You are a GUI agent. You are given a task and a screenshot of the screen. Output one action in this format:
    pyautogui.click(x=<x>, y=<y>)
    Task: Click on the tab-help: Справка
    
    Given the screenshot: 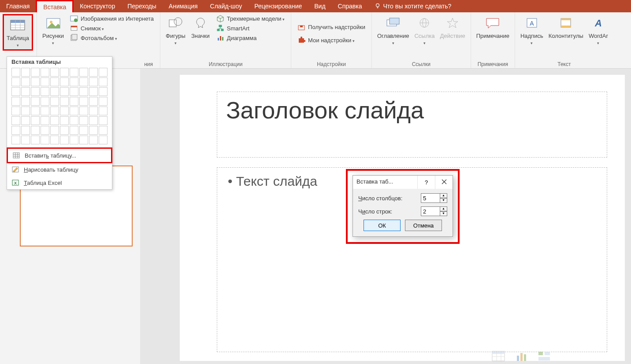 What is the action you would take?
    pyautogui.click(x=350, y=6)
    